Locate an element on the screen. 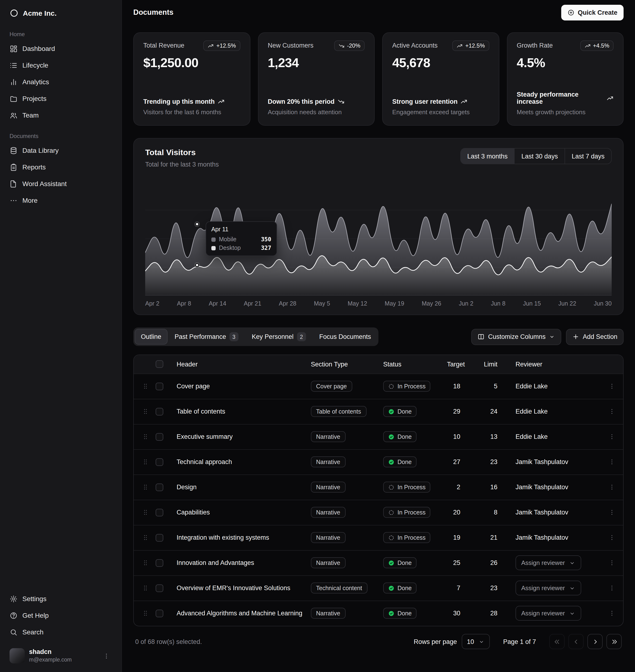 This screenshot has width=635, height=672. target-cell: 19 is located at coordinates (457, 537).